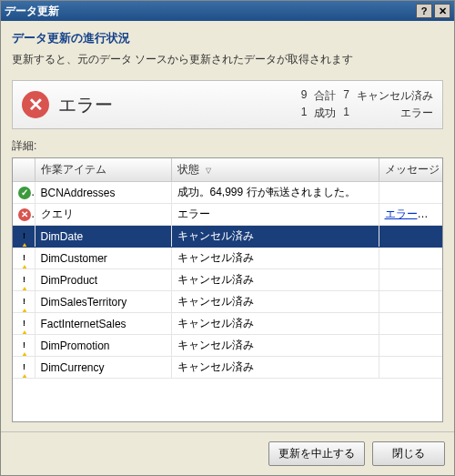 This screenshot has width=455, height=476. What do you see at coordinates (325, 113) in the screenshot?
I see `success-label: 成功` at bounding box center [325, 113].